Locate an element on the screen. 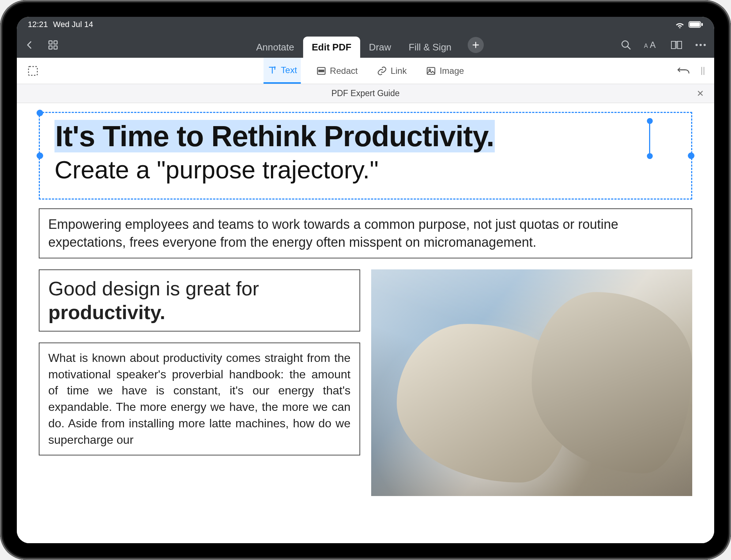 This screenshot has width=731, height=560. edit-toolbar: Text Redact Link Image is located at coordinates (366, 71).